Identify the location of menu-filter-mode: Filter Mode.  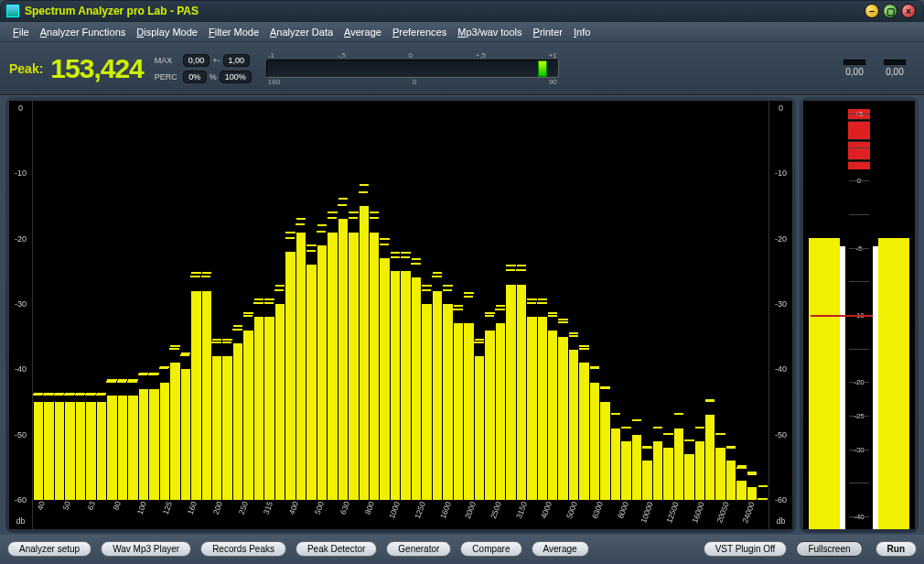
(234, 32).